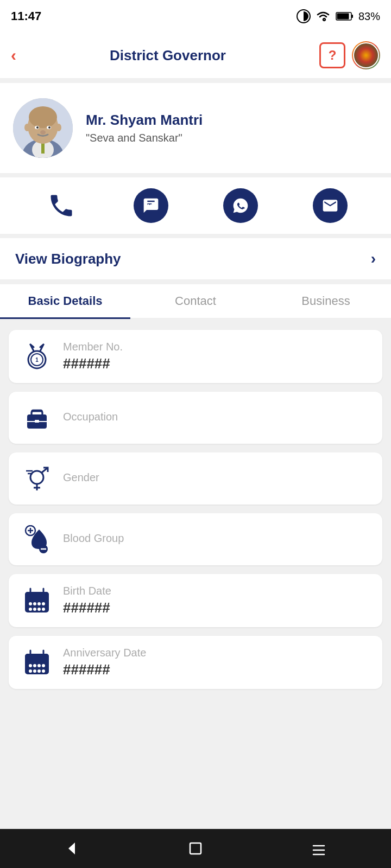 This screenshot has width=391, height=868. Describe the element at coordinates (216, 539) in the screenshot. I see `blood-group-content: Blood Group` at that location.